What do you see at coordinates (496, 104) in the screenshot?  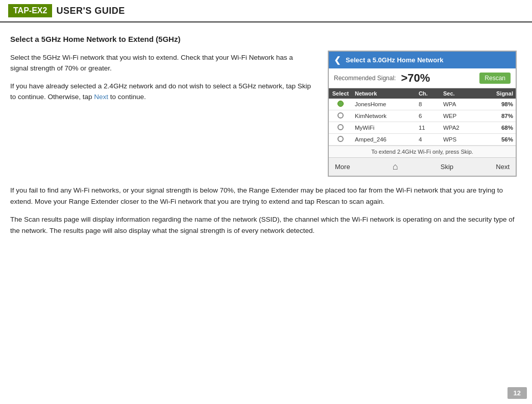 I see `signal-value: 98%` at bounding box center [496, 104].